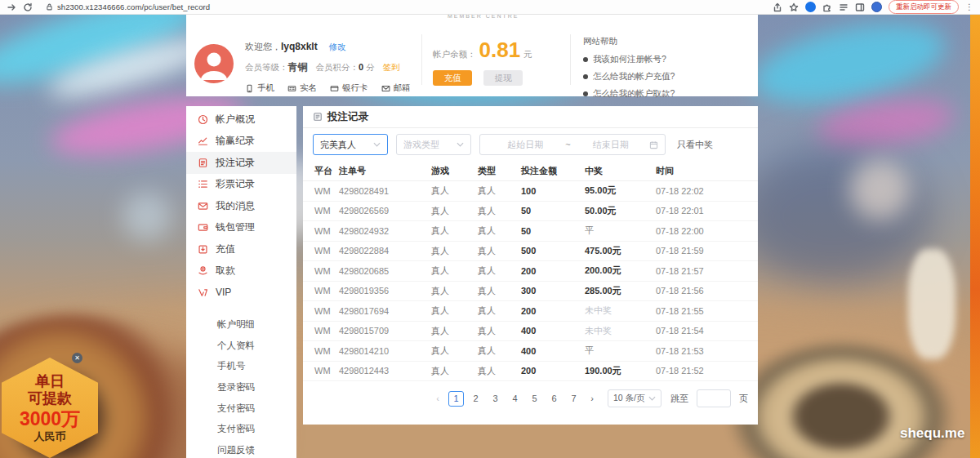 This screenshot has width=980, height=458. Describe the element at coordinates (384, 331) in the screenshot. I see `cell-order: 4298015709` at that location.